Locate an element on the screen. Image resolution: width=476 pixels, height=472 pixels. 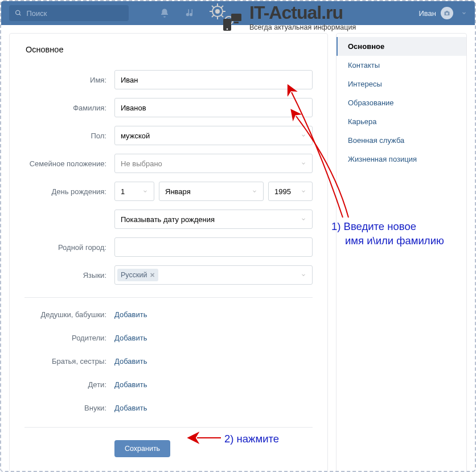
language-tag: Русский ✕ is located at coordinates (138, 275).